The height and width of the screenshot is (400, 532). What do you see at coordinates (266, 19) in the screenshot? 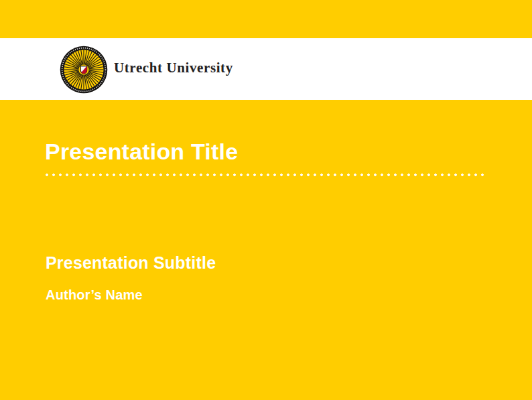
I see `top-accent-bar` at bounding box center [266, 19].